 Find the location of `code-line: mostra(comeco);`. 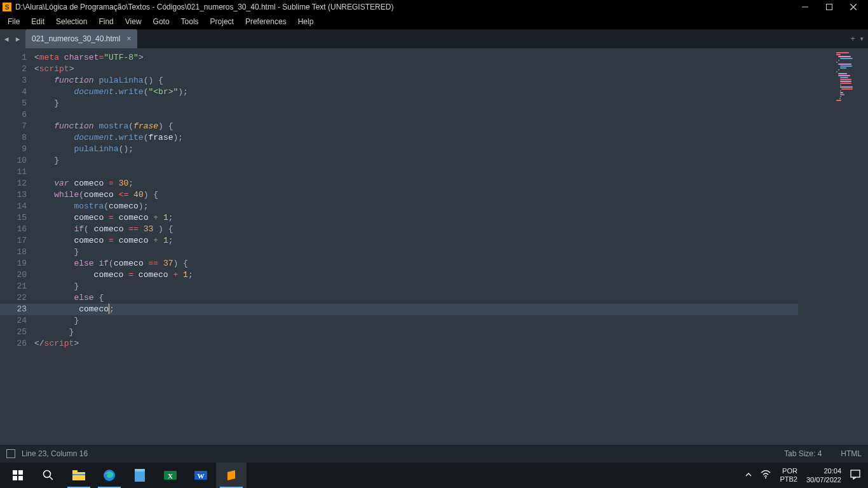

code-line: mostra(comeco); is located at coordinates (416, 207).